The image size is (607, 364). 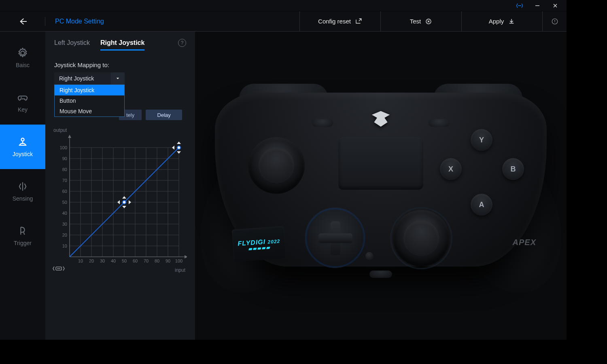 I want to click on svg-text: 30, so click(x=65, y=224).